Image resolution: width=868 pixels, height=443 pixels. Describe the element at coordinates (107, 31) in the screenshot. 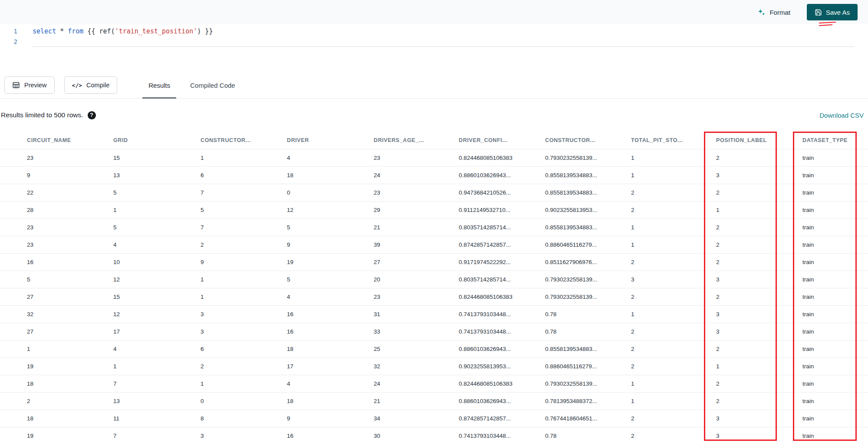

I see `code-token: ref(` at that location.